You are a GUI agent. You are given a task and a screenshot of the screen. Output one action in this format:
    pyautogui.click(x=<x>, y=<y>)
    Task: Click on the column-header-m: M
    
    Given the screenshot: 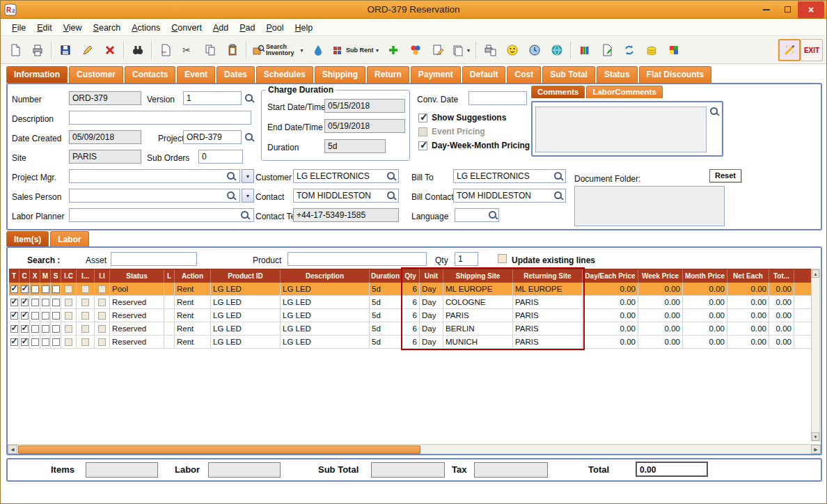 What is the action you would take?
    pyautogui.click(x=46, y=276)
    